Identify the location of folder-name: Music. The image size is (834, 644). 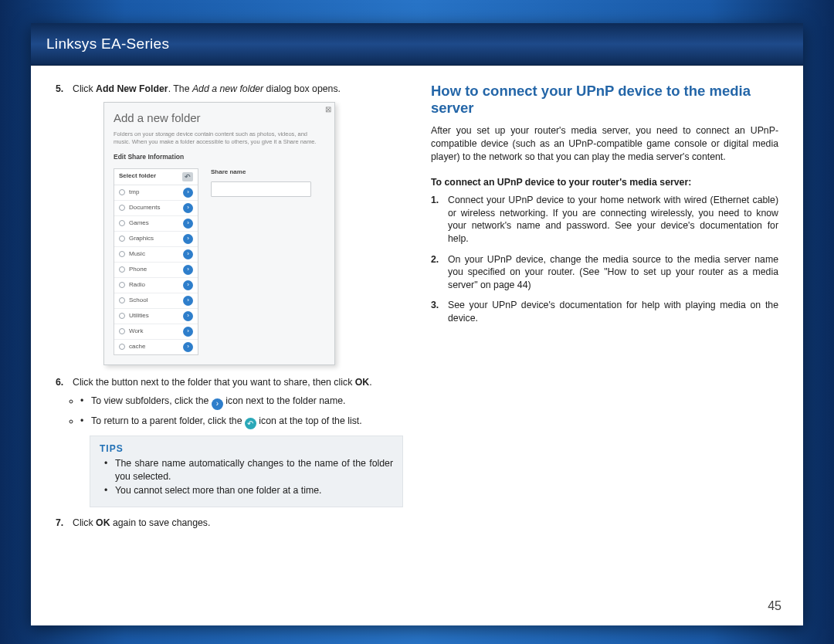
(137, 255).